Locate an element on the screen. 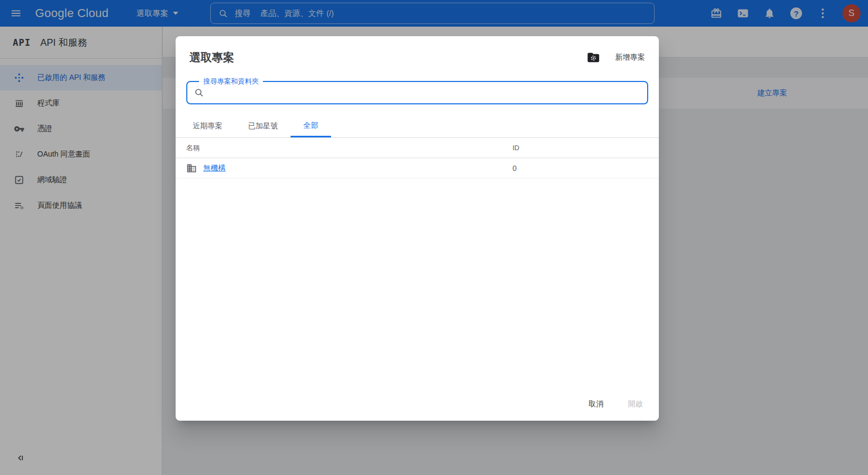 The width and height of the screenshot is (868, 475). project-table-header: 名稱 ID is located at coordinates (417, 148).